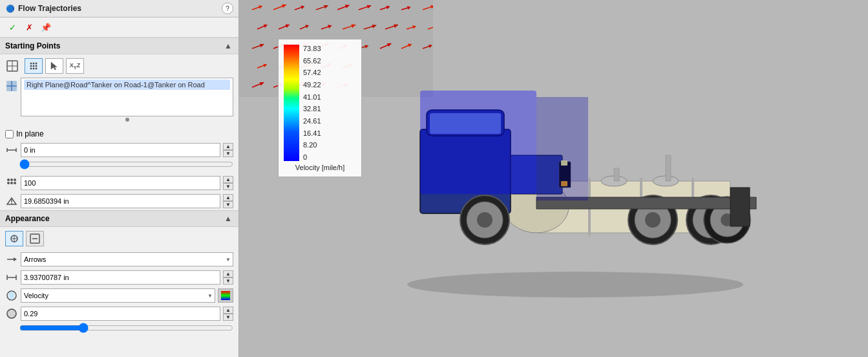 The height and width of the screenshot is (357, 868). Describe the element at coordinates (228, 219) in the screenshot. I see `appearance-collapse: ▲` at that location.